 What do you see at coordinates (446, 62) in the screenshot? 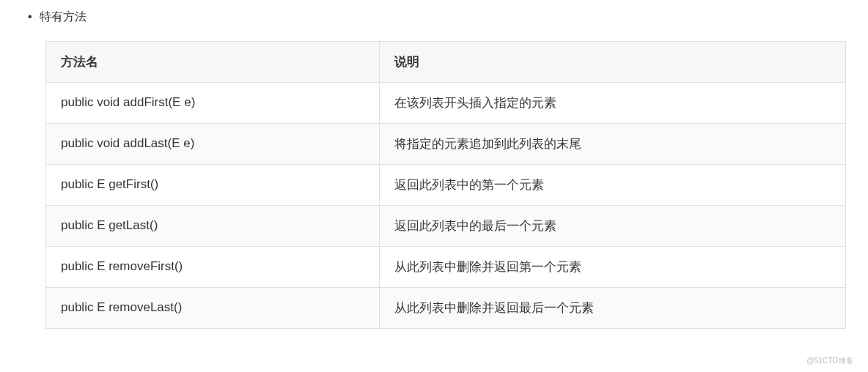
I see `table-header-row: 方法名 说明` at bounding box center [446, 62].